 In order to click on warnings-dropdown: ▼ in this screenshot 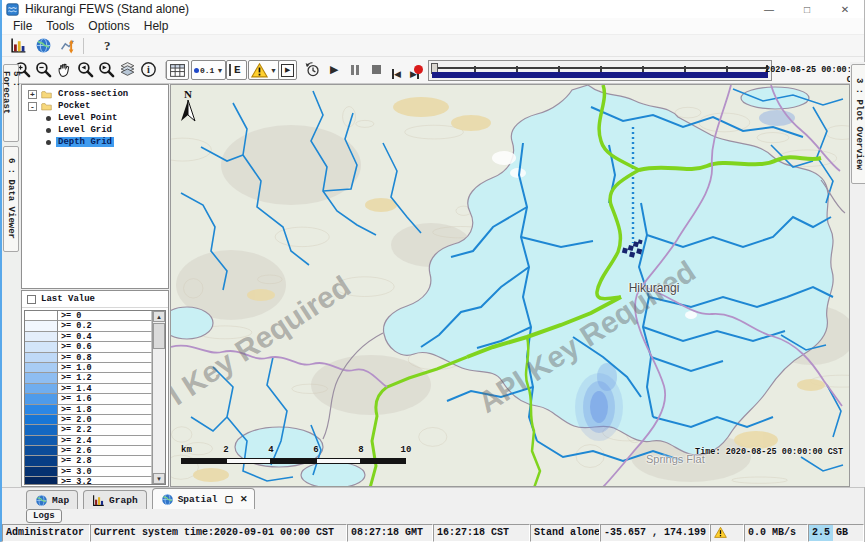, I will do `click(264, 70)`.